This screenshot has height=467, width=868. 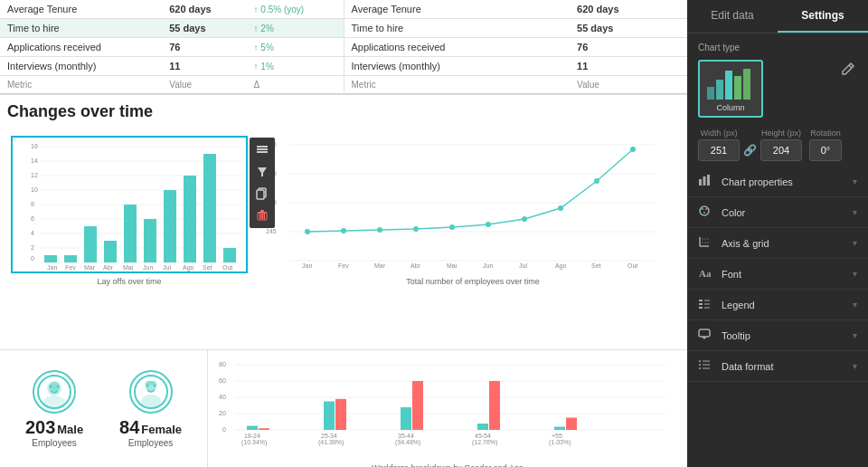 What do you see at coordinates (54, 443) in the screenshot?
I see `male-sublabel: Employees` at bounding box center [54, 443].